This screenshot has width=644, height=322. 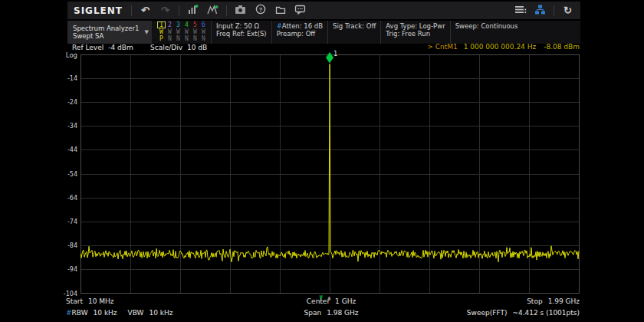 I want to click on trace-number-5: 5, so click(x=195, y=25).